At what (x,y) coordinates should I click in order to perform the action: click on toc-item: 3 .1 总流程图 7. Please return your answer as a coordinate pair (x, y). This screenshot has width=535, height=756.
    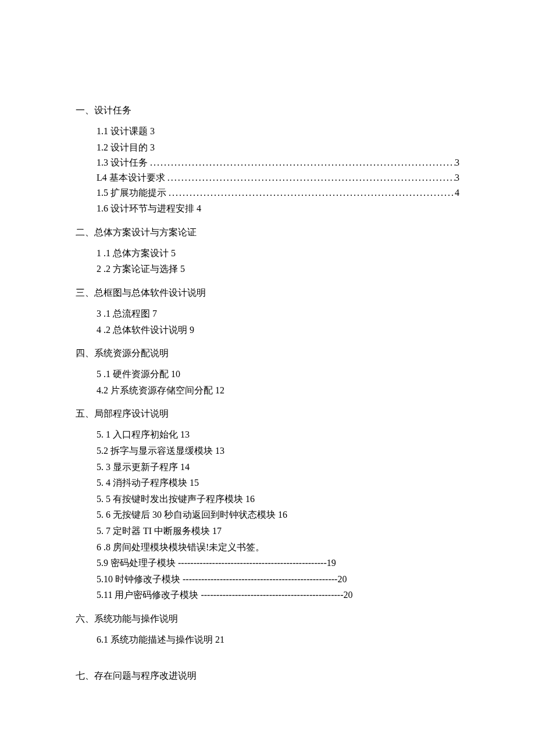
    Looking at the image, I should click on (278, 314).